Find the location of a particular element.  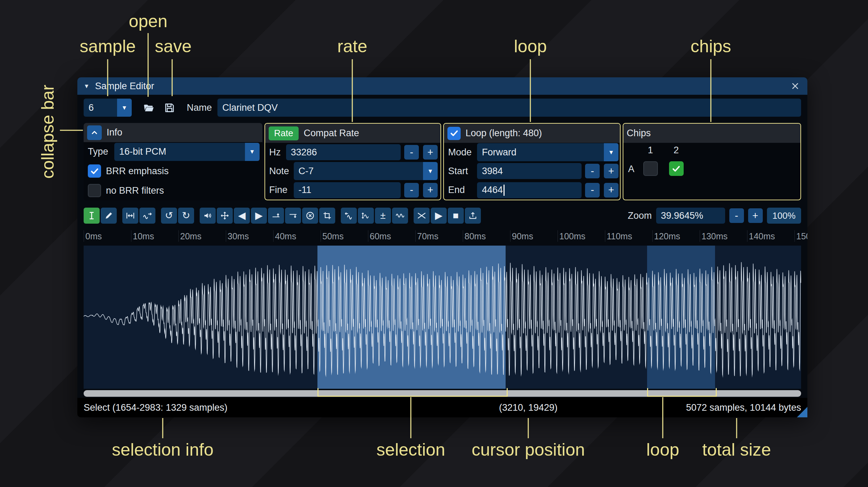

hz-increase-button: + is located at coordinates (430, 152).